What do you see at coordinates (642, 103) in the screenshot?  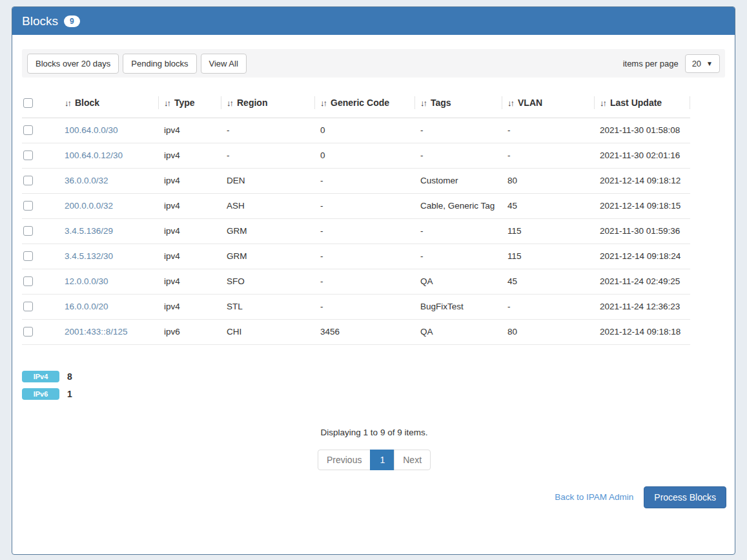 I see `column-header-last-update: ↓↑Last Update` at bounding box center [642, 103].